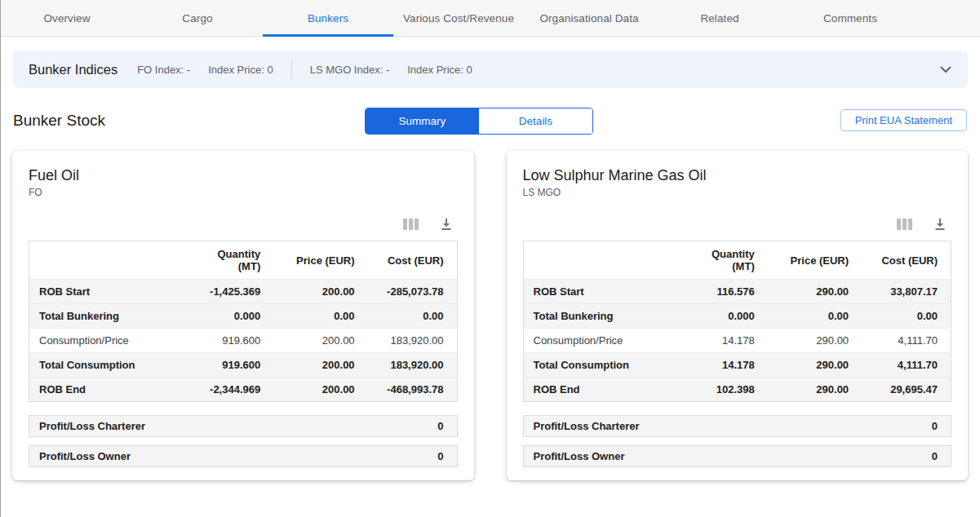 The height and width of the screenshot is (517, 980). What do you see at coordinates (904, 390) in the screenshot?
I see `row-cost: 29,695.47` at bounding box center [904, 390].